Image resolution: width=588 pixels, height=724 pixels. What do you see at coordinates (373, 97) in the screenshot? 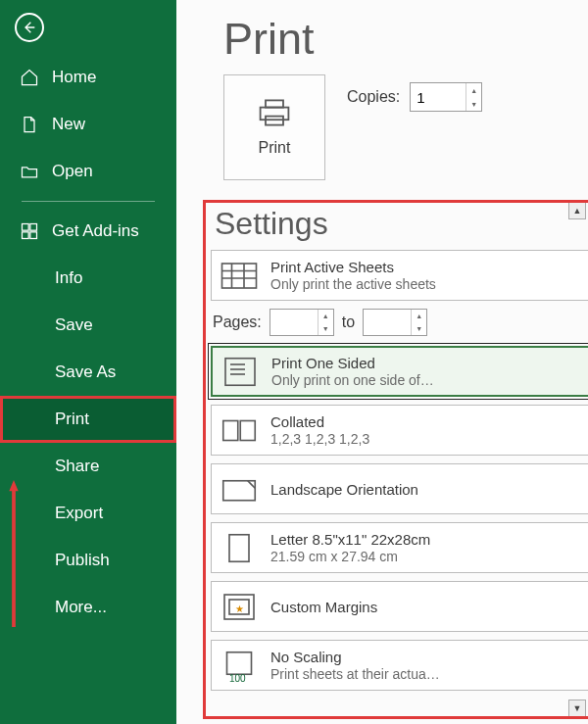
I see `copies-label: Copies:` at bounding box center [373, 97].